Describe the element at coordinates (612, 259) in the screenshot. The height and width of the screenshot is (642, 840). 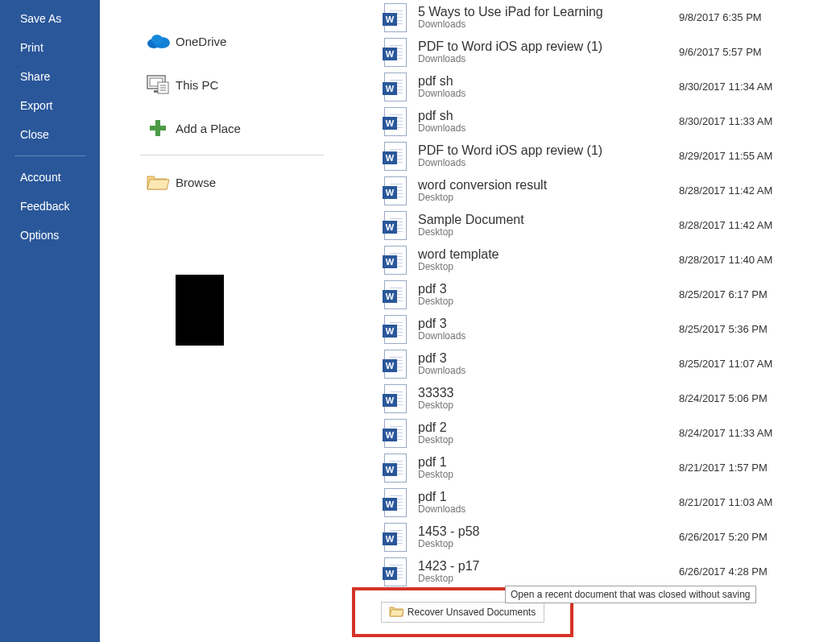
I see `recent-file-row: Wword templateDesktop8/28/2017 11:40 AM` at that location.